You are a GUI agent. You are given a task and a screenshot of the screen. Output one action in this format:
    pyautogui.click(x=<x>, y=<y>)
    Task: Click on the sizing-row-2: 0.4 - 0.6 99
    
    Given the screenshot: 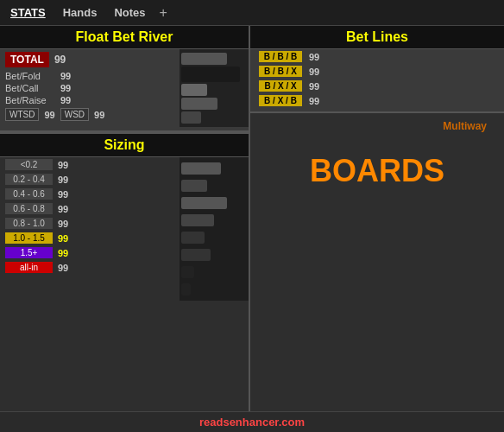 What is the action you would take?
    pyautogui.click(x=90, y=194)
    